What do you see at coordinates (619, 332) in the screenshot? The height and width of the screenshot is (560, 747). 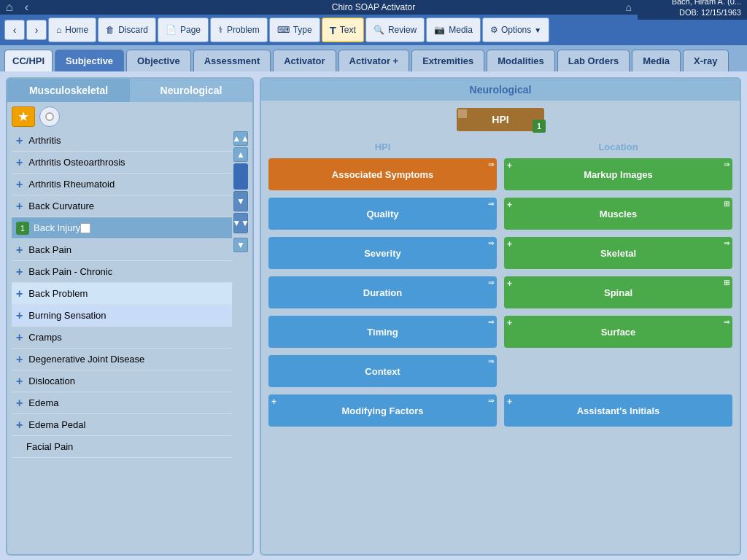 I see `surface-button: + Surface ⇒` at bounding box center [619, 332].